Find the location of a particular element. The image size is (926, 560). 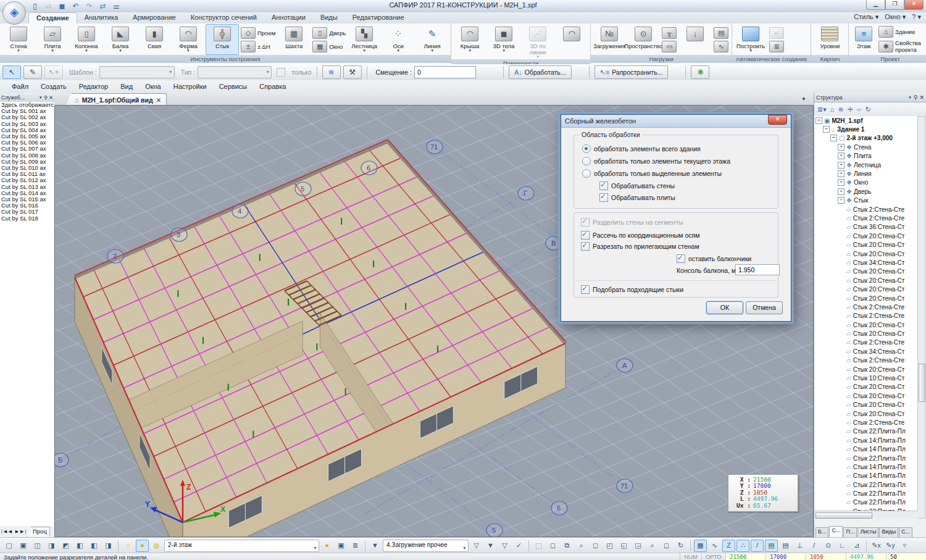

tool-Лестница: ▚Лестница▼ is located at coordinates (364, 40).